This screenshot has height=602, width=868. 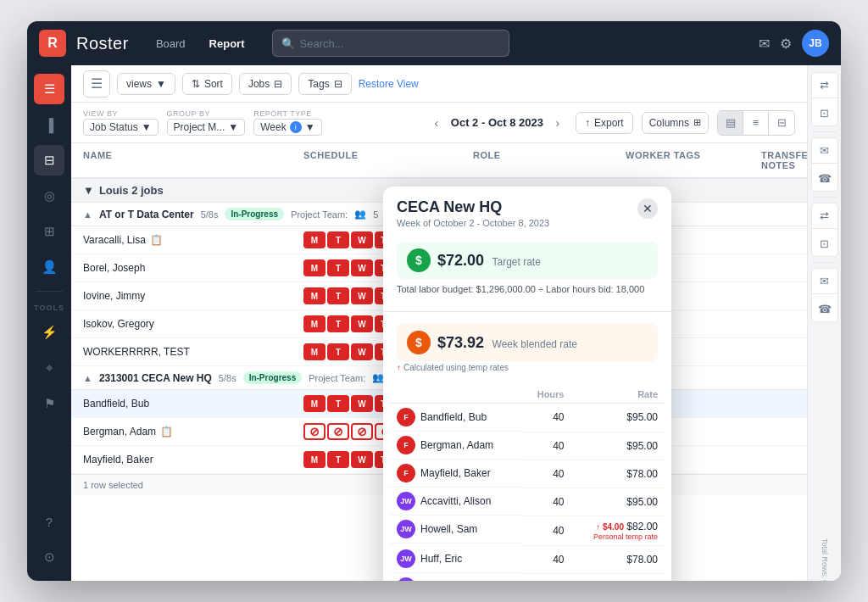 What do you see at coordinates (207, 84) in the screenshot?
I see `sort-button: ⇅ Sort` at bounding box center [207, 84].